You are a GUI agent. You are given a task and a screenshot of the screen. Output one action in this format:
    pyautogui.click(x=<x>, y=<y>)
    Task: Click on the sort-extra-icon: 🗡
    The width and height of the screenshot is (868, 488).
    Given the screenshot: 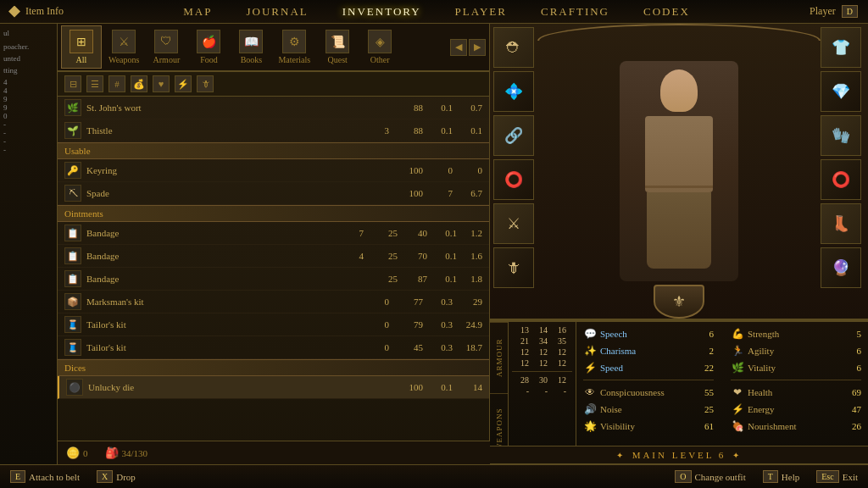 What is the action you would take?
    pyautogui.click(x=205, y=84)
    